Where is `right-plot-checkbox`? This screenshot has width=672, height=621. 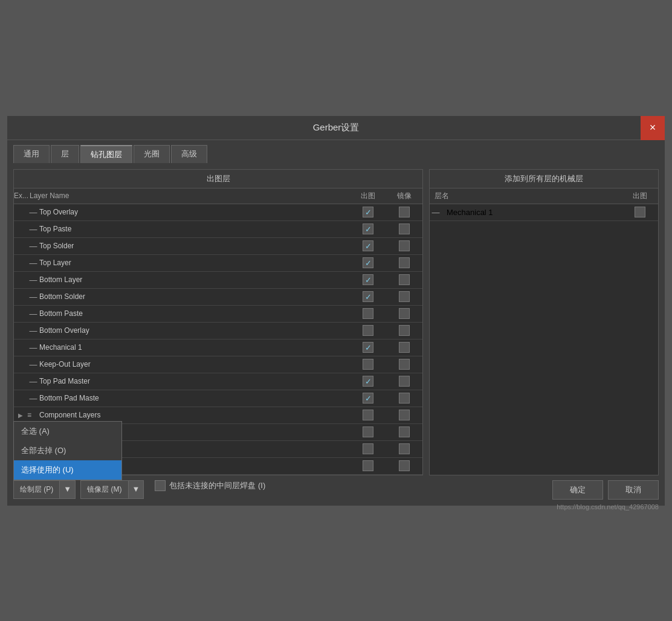
right-plot-checkbox is located at coordinates (640, 212).